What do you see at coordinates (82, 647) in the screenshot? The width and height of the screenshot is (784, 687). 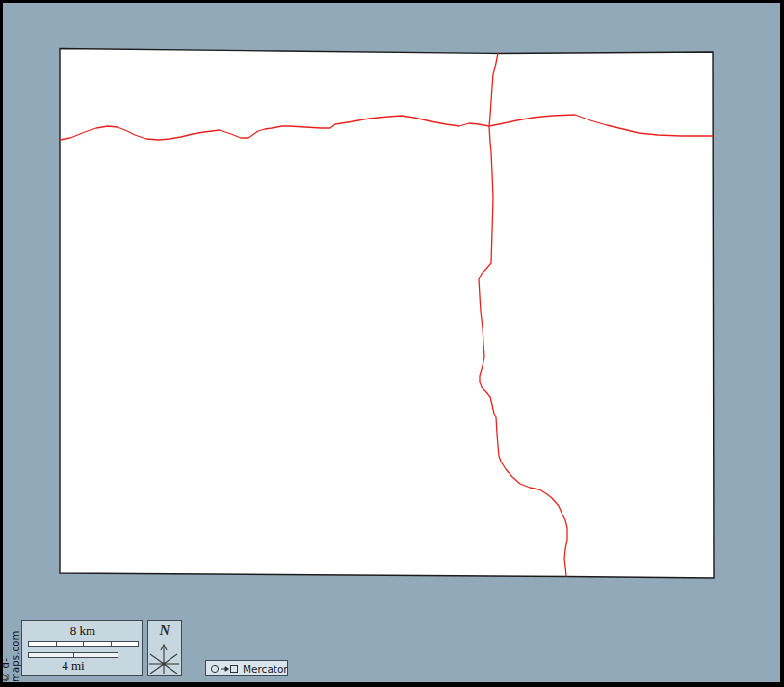 I see `scale-bar-panel: 8 km 4 mi` at bounding box center [82, 647].